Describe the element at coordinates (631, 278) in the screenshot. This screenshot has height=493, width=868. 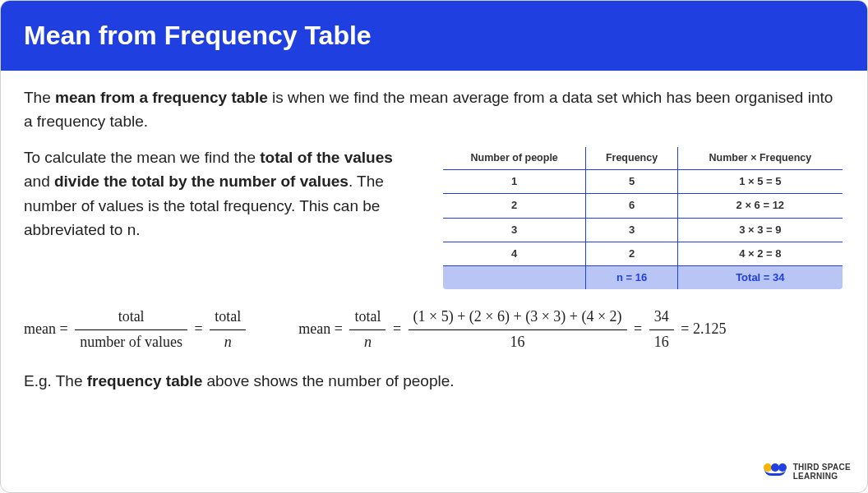
I see `total-n: n = 16` at that location.